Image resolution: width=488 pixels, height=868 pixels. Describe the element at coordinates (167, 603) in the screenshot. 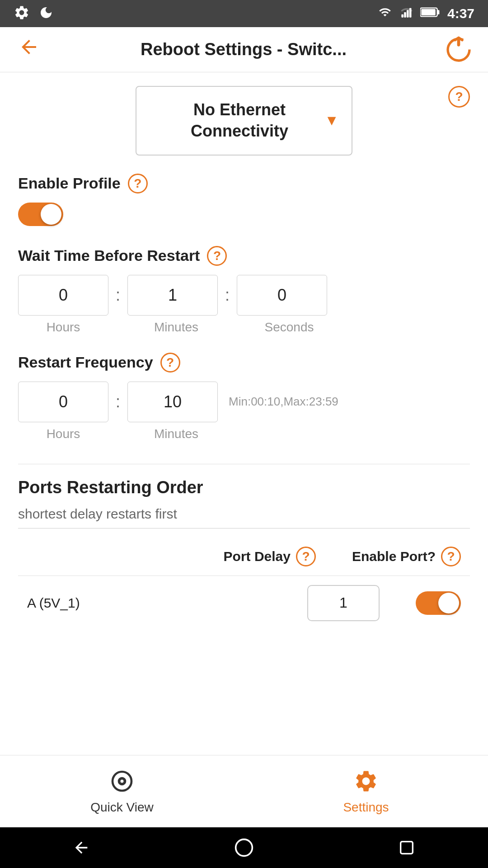

I see `port-name: A (5V_1)` at that location.